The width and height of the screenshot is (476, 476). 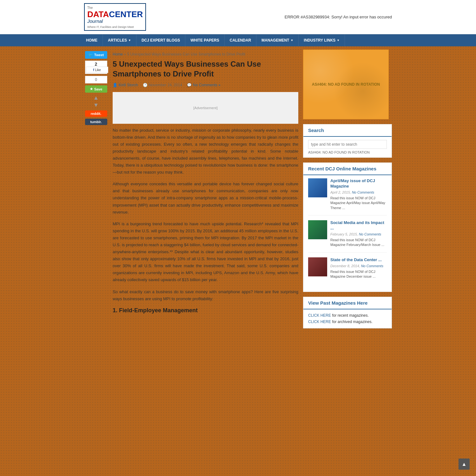 What do you see at coordinates (161, 40) in the screenshot?
I see `nav-expert-blogs: DCJ EXPERT BLOGS` at bounding box center [161, 40].